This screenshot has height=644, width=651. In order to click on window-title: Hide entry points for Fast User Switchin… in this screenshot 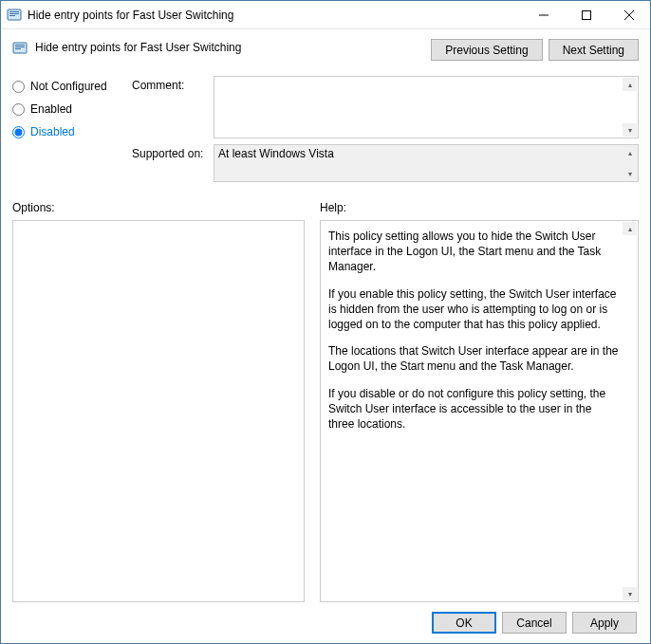, I will do `click(275, 15)`.